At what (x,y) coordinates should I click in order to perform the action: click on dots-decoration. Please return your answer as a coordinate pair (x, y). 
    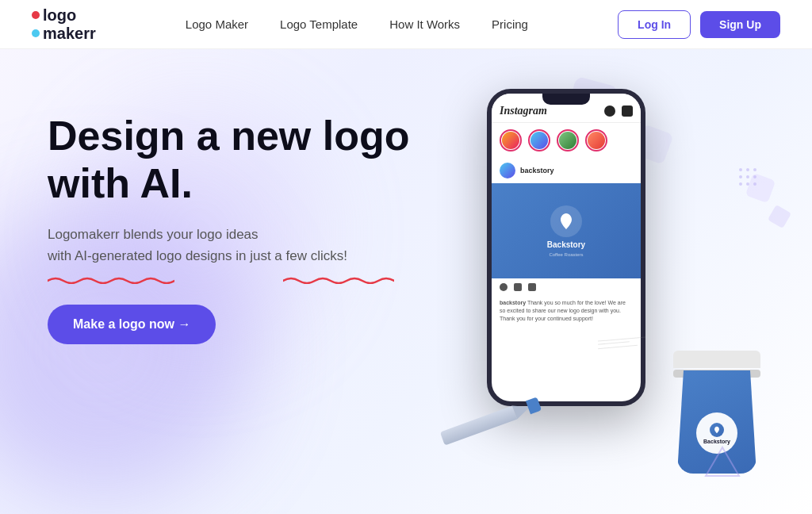
    Looking at the image, I should click on (748, 179).